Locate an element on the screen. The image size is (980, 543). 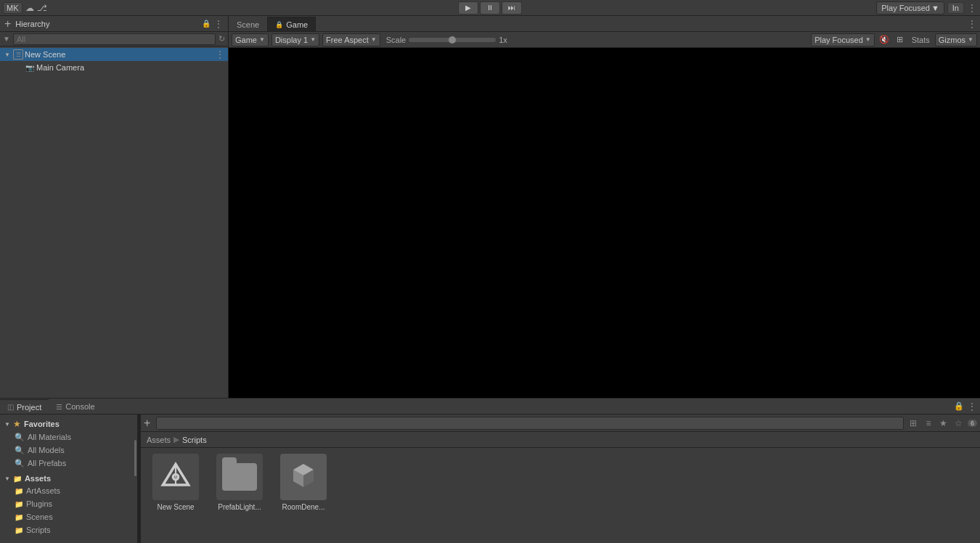
art-assets-folder-icon: 📁 is located at coordinates (19, 491).